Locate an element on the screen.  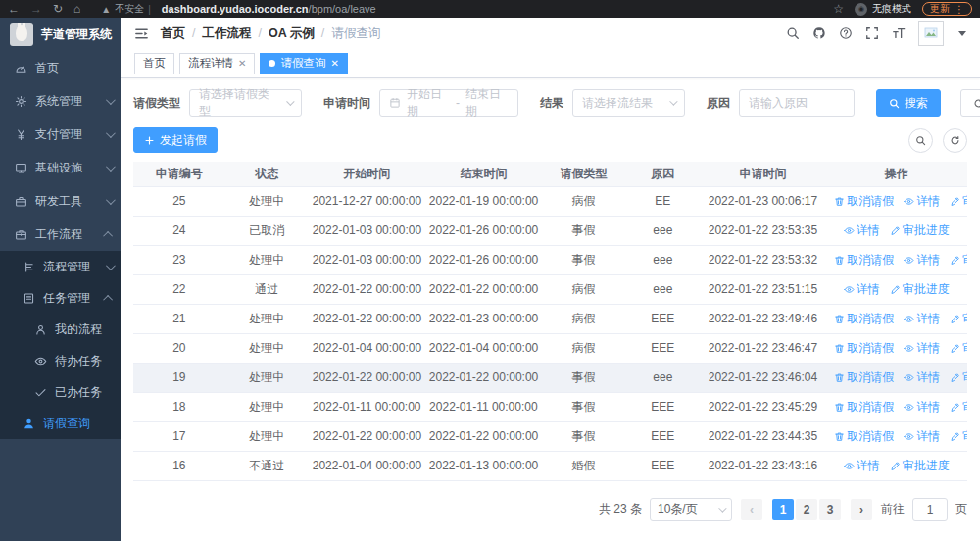
table-row: 23处理中2022-01-03 00:00:002022-01-26 00:00… is located at coordinates (551, 260).